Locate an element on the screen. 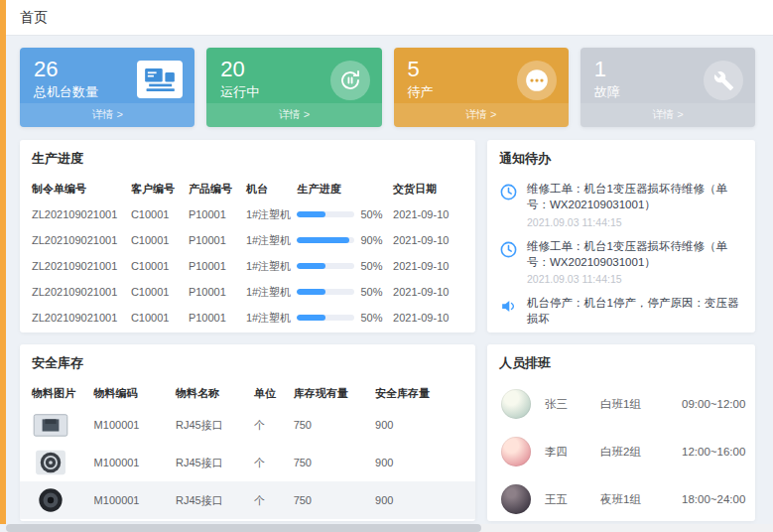 The image size is (773, 532). staff-time-range: 18:00~24:00 is located at coordinates (713, 499).